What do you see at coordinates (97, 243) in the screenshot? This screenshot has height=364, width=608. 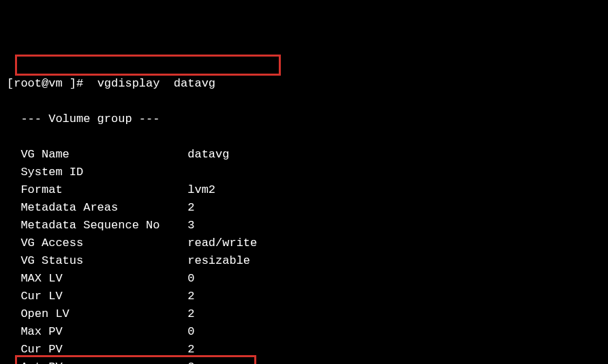 I see `field-label: VG Access` at bounding box center [97, 243].